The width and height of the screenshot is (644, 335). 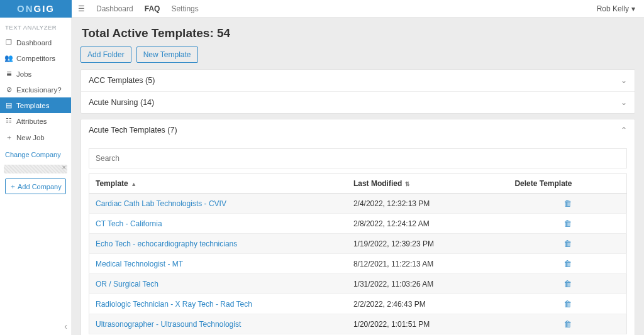 What do you see at coordinates (358, 33) in the screenshot?
I see `page-title: Total Active Templates: 54` at bounding box center [358, 33].